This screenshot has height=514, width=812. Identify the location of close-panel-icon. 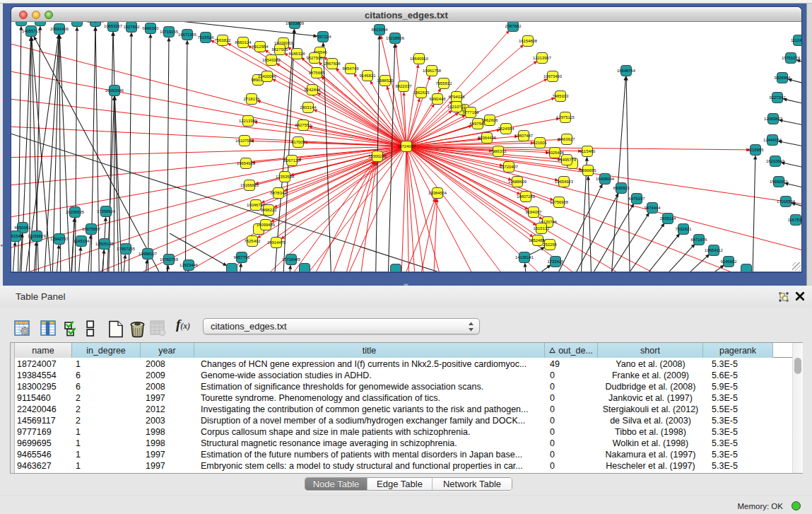
(800, 296).